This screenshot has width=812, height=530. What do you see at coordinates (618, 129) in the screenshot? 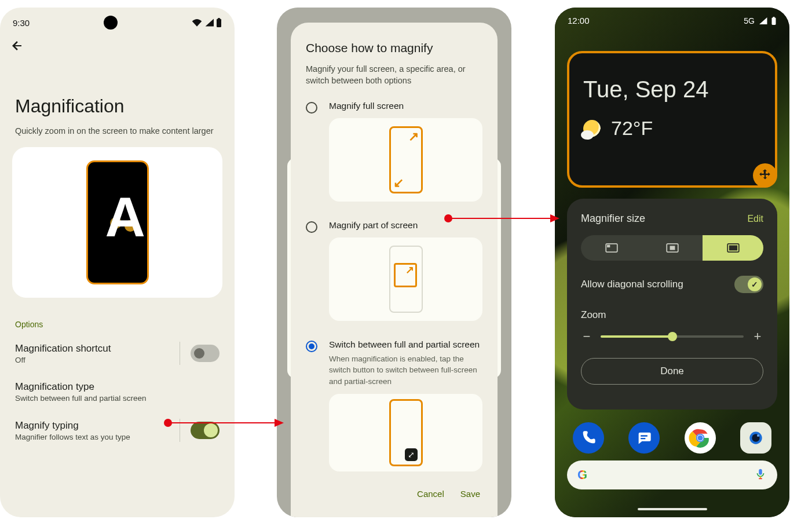
I see `weather-widget: 72°F` at bounding box center [618, 129].